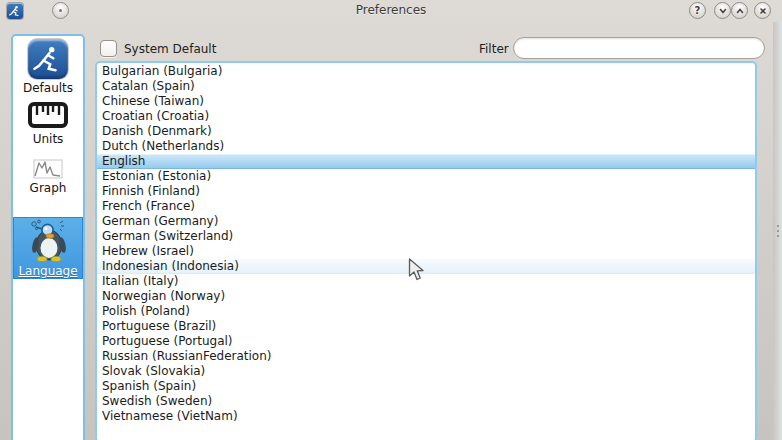 Image resolution: width=782 pixels, height=440 pixels. I want to click on profile-graph-icon, so click(48, 169).